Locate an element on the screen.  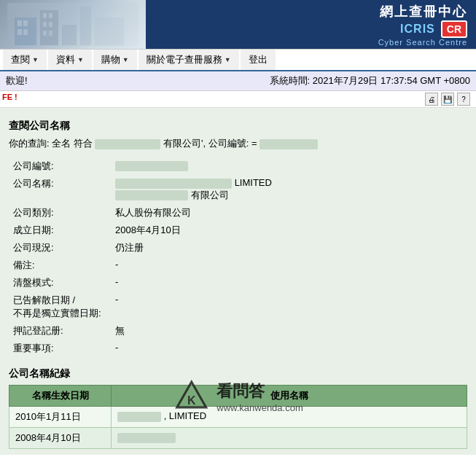
col-header-name: 使用名稱 is located at coordinates (289, 395).